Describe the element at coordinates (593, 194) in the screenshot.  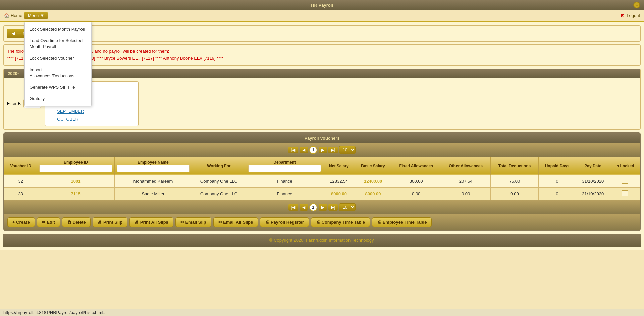
I see `cell-pay-date: 31/10/2020` at that location.